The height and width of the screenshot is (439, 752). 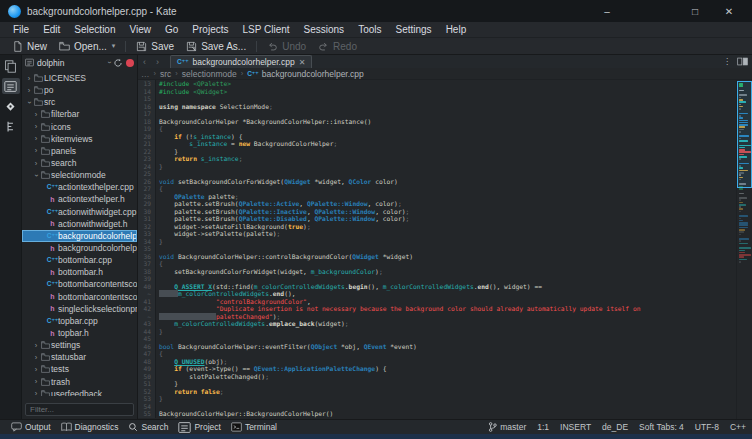 What do you see at coordinates (662, 427) in the screenshot?
I see `status-soft-tabs-4: Soft Tabs: 4` at bounding box center [662, 427].